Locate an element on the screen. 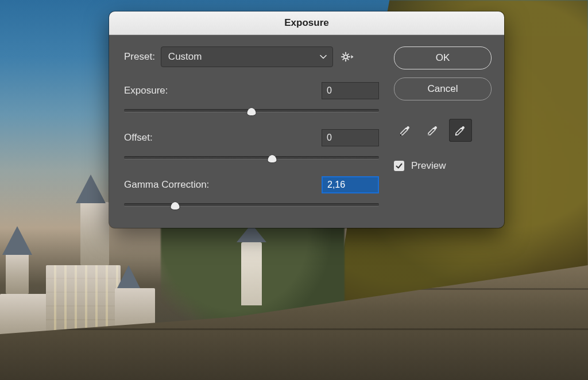  ok-button: OK is located at coordinates (443, 58).